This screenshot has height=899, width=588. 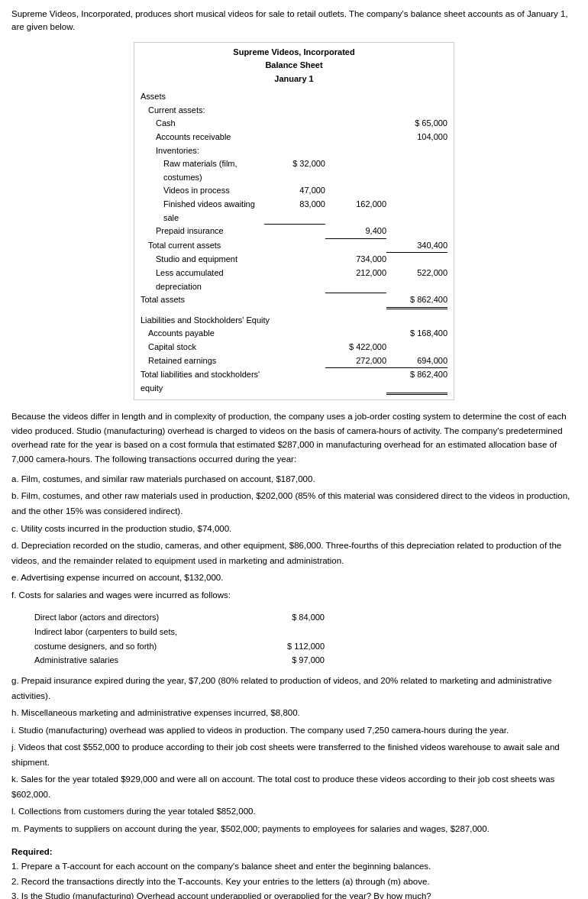 I want to click on transactions-list: a. Film, costumes, and similar raw mater…, so click(x=294, y=538).